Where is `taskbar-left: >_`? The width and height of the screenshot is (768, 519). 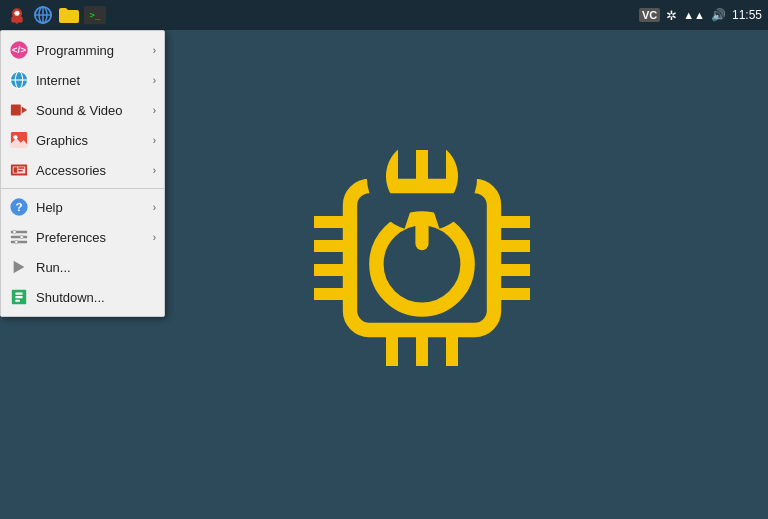 taskbar-left: >_ is located at coordinates (56, 15).